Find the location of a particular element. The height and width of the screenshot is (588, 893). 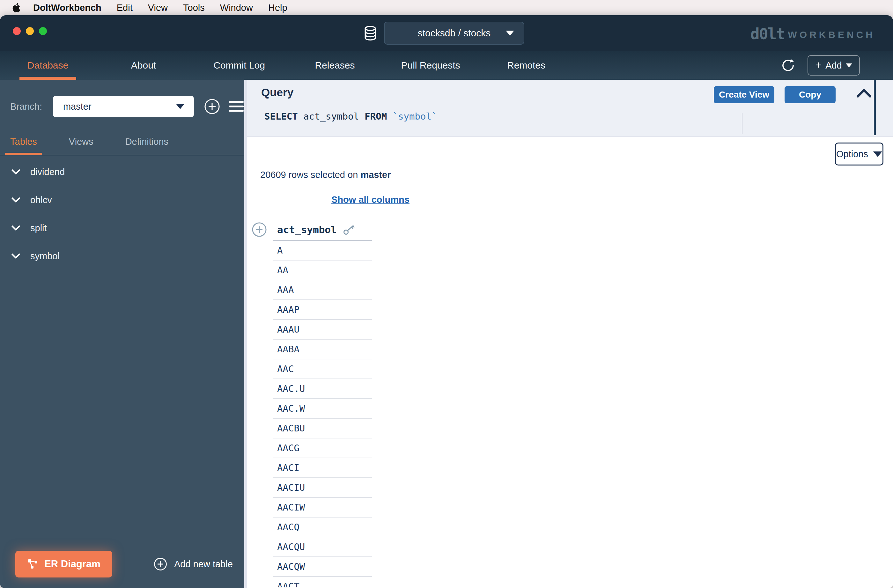

table-list-item: symbol is located at coordinates (122, 256).